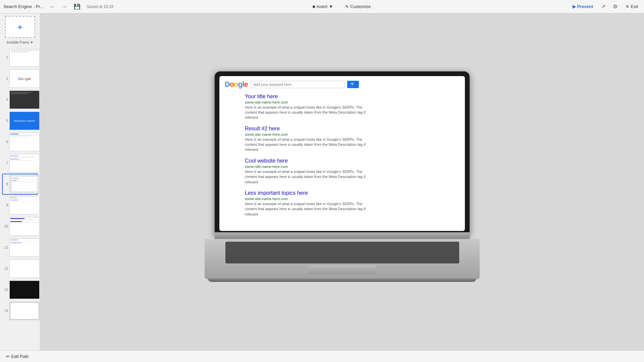 The width and height of the screenshot is (644, 362). Describe the element at coordinates (6, 290) in the screenshot. I see `slide-number: 13` at that location.